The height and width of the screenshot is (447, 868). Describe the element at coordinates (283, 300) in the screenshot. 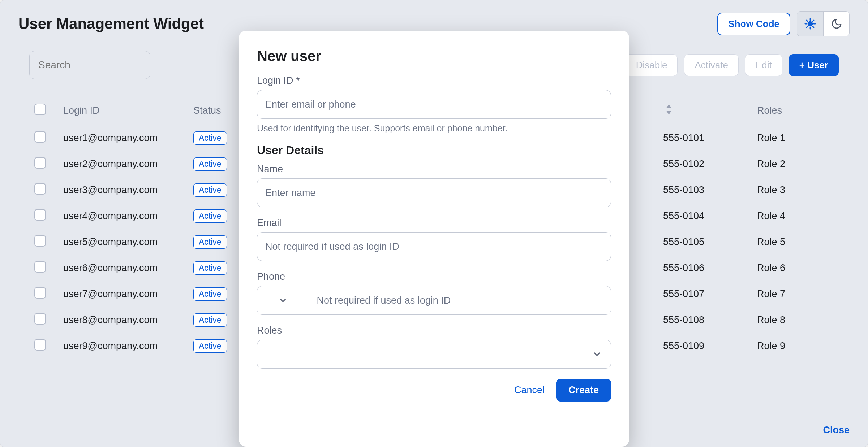

I see `phone-country-select` at that location.